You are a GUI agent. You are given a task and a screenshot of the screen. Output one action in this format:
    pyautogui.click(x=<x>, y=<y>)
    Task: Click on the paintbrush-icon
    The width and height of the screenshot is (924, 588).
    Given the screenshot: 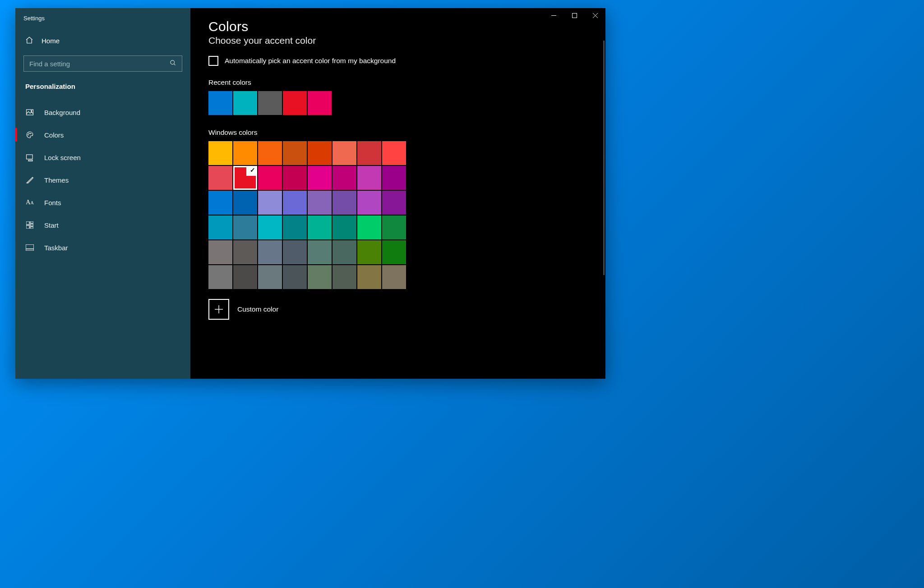 What is the action you would take?
    pyautogui.click(x=30, y=180)
    